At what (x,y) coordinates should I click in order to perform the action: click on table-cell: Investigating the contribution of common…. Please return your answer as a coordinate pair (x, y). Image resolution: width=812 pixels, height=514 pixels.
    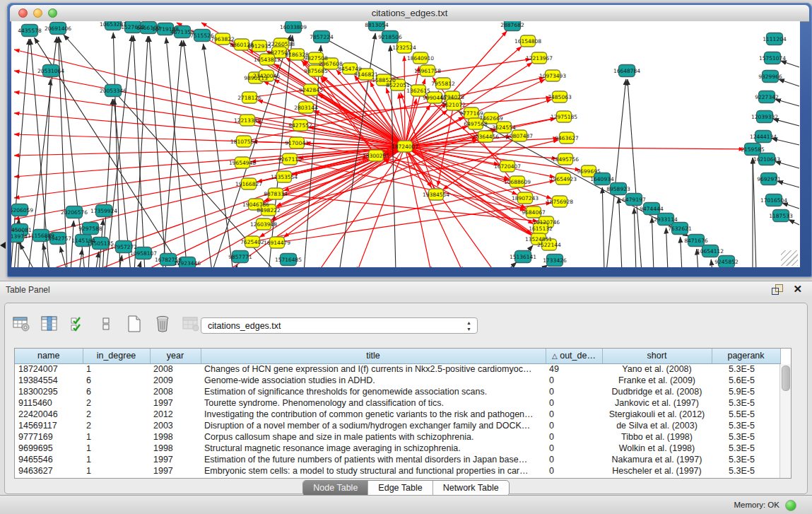
    Looking at the image, I should click on (373, 414).